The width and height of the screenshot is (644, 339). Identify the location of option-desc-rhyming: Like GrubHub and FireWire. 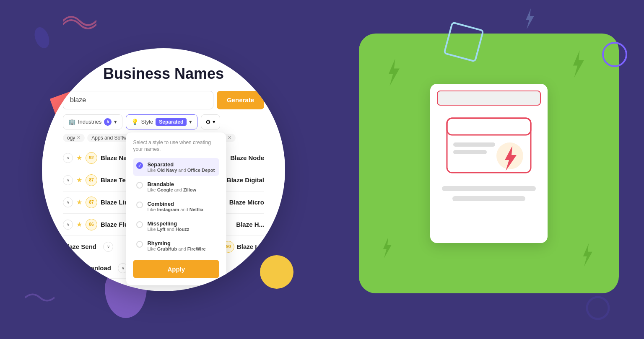
(176, 249).